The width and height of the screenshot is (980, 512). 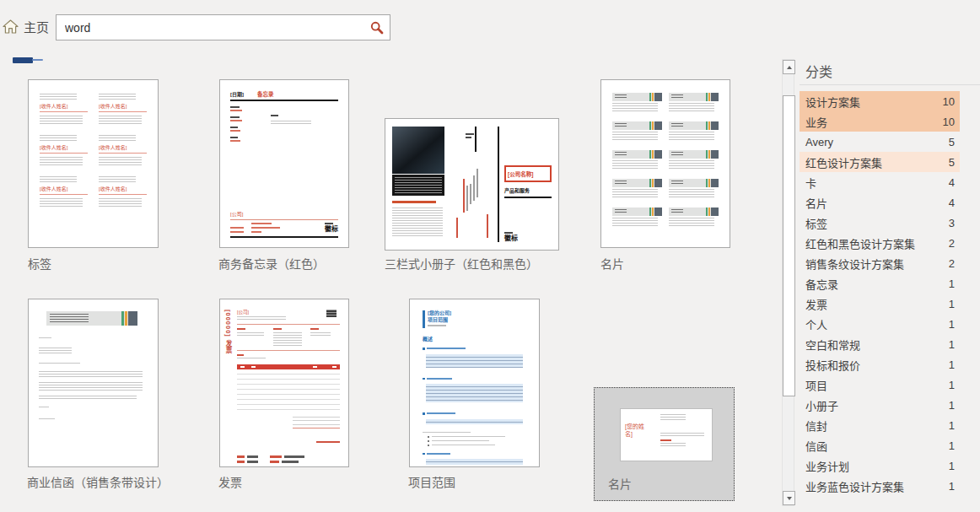 What do you see at coordinates (474, 383) in the screenshot?
I see `template-thumbnail-project-scope: [您的公司] 项目范围 概述` at bounding box center [474, 383].